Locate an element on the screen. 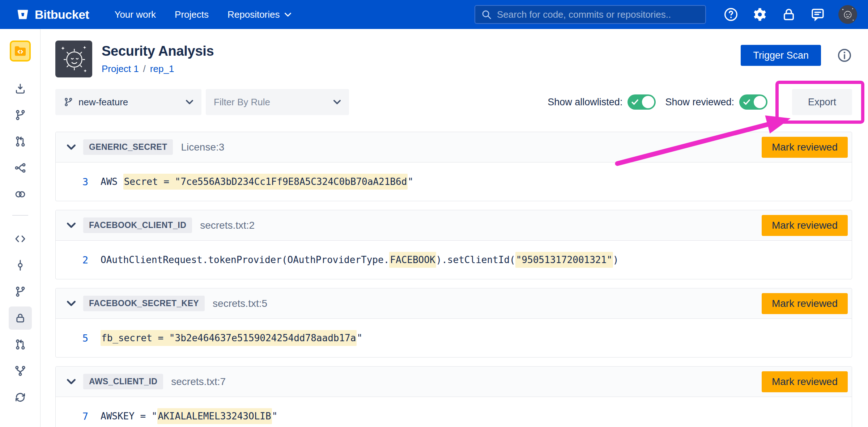 The height and width of the screenshot is (427, 868). finding-card-body: 7 AWSKEY = "AKIALALEMEL33243OLIB" is located at coordinates (454, 412).